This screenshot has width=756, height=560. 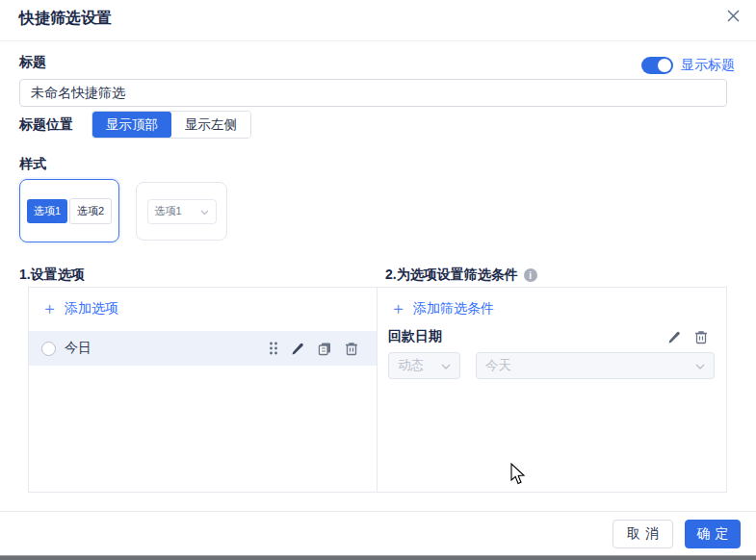 What do you see at coordinates (688, 65) in the screenshot?
I see `show-title-toggle-group: 显示标题` at bounding box center [688, 65].